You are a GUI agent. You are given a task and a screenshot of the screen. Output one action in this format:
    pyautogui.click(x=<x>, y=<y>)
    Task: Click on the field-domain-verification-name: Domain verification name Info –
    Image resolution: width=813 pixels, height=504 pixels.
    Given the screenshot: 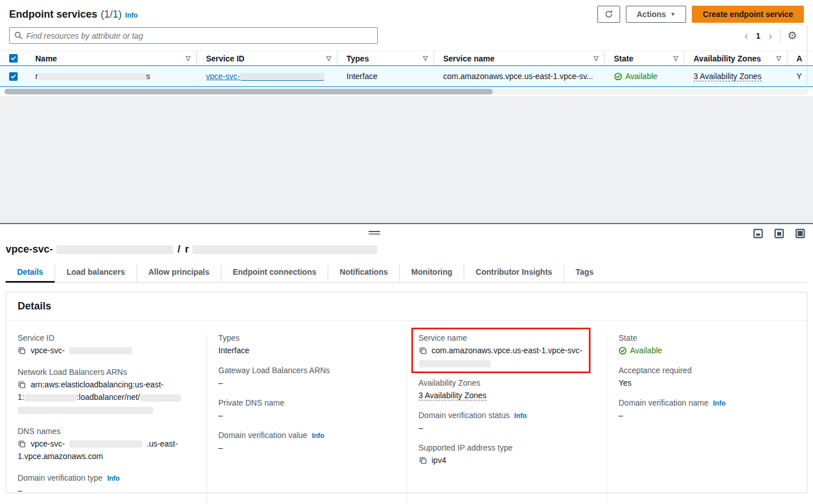 What is the action you would take?
    pyautogui.click(x=707, y=410)
    